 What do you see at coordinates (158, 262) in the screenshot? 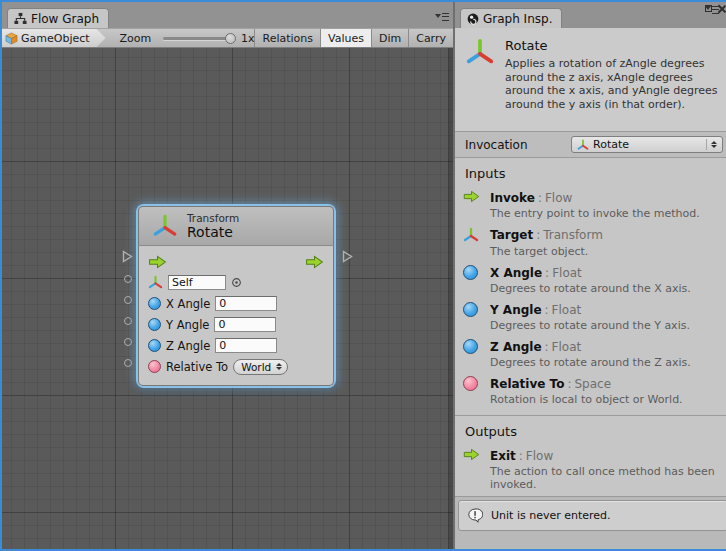
I see `invoke-flow-arrow-icon` at bounding box center [158, 262].